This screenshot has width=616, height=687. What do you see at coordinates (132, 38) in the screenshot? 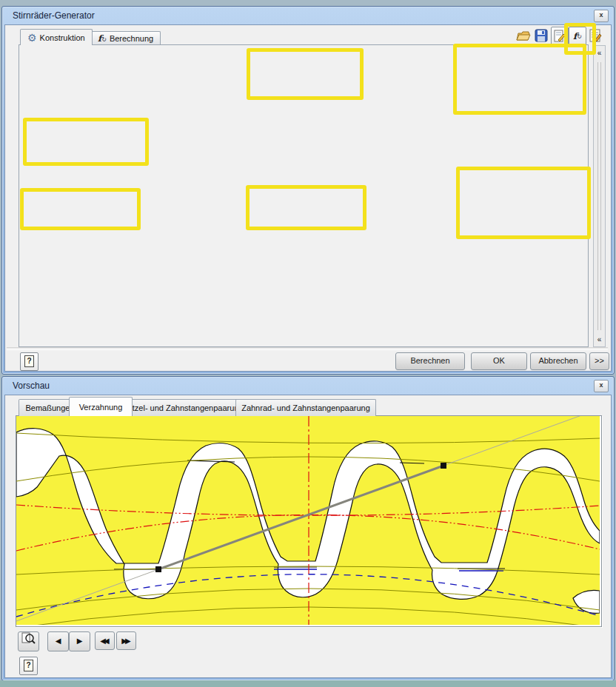
I see `tab-berechnung-label: Berechnung` at bounding box center [132, 38].